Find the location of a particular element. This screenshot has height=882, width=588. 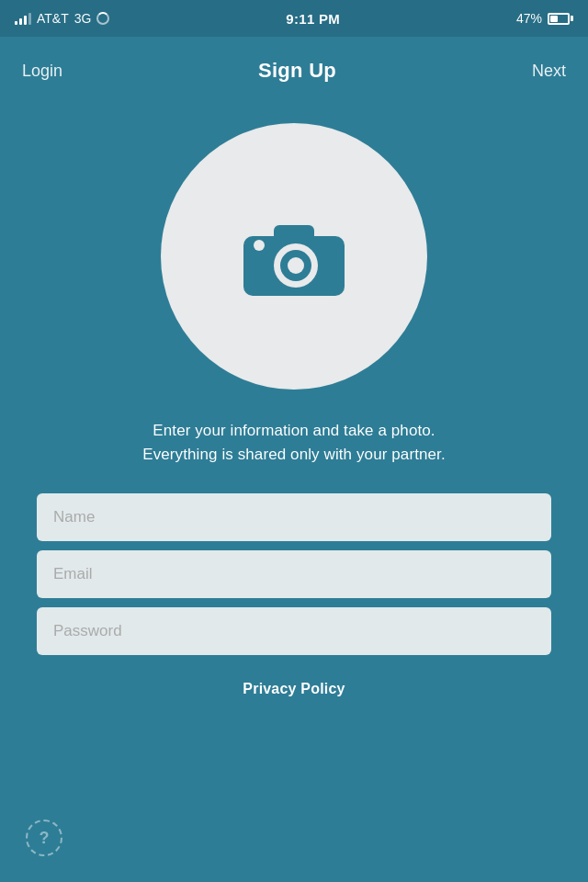

privacy-policy-link: Privacy Policy is located at coordinates (294, 689).